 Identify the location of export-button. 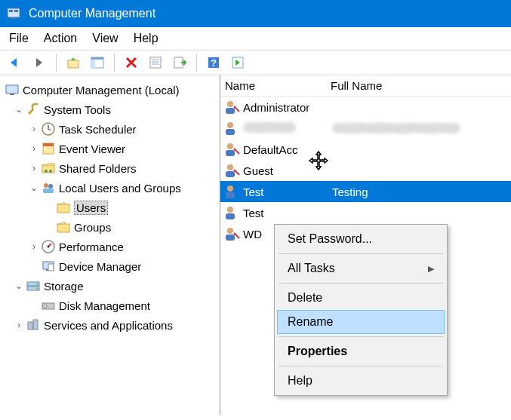
(180, 63).